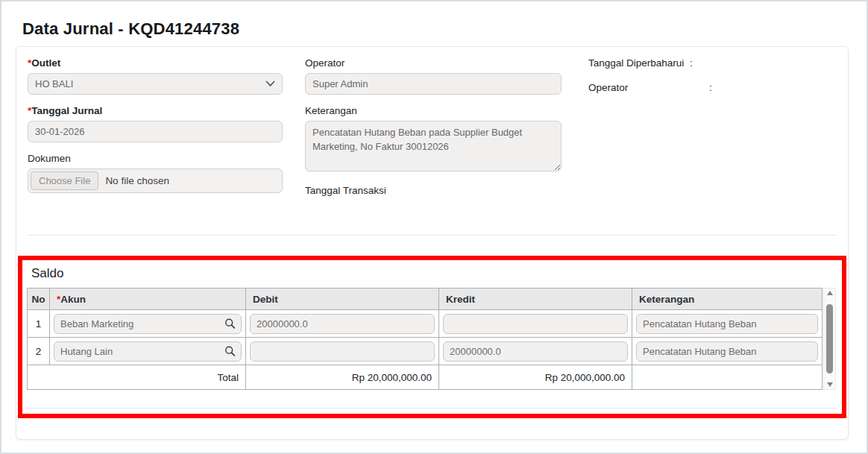 This screenshot has width=868, height=454. What do you see at coordinates (713, 88) in the screenshot?
I see `operator-meta-row: Operator :` at bounding box center [713, 88].